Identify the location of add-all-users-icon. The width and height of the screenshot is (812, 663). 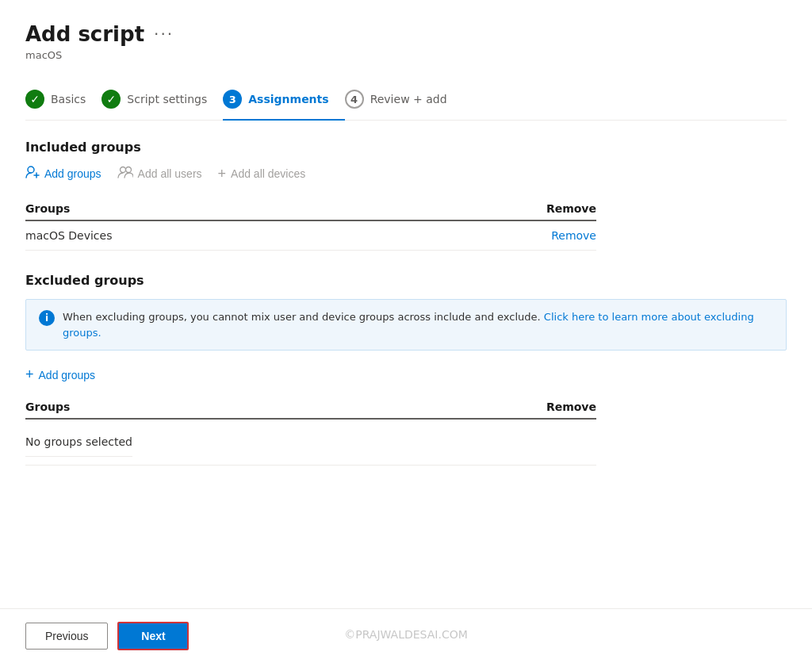
(125, 174).